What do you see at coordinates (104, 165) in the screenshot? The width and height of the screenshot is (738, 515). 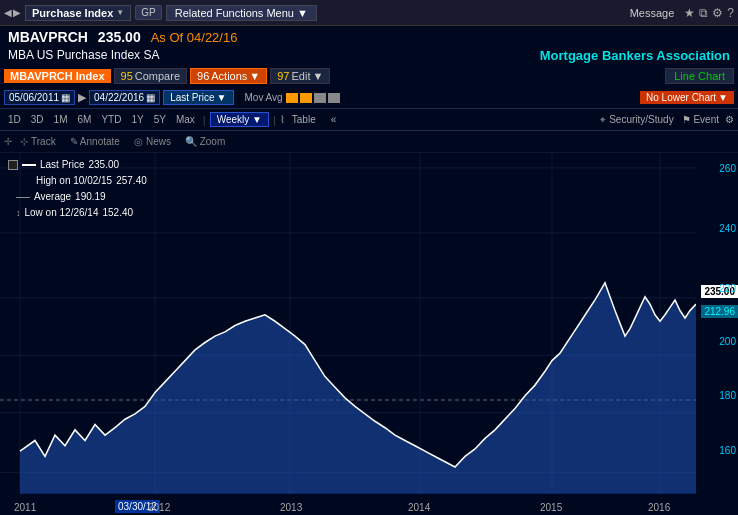 I see `last-price-value: 235.00` at bounding box center [104, 165].